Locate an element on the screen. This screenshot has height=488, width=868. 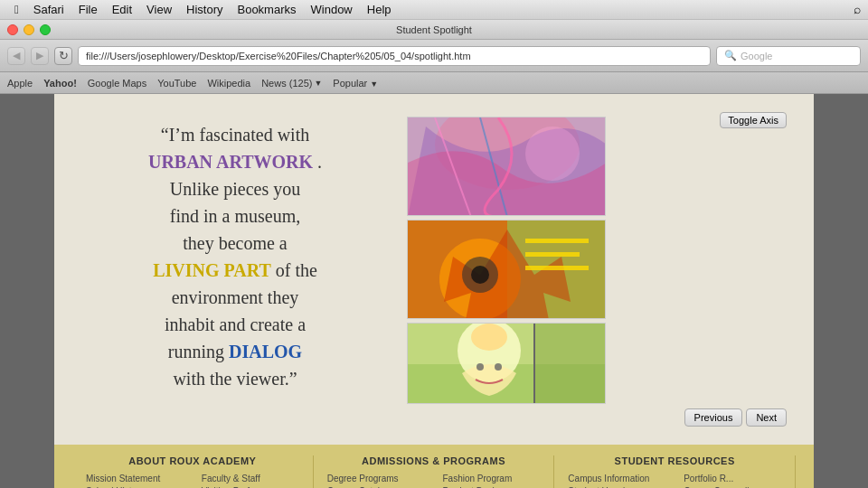
close-button is located at coordinates (13, 30).